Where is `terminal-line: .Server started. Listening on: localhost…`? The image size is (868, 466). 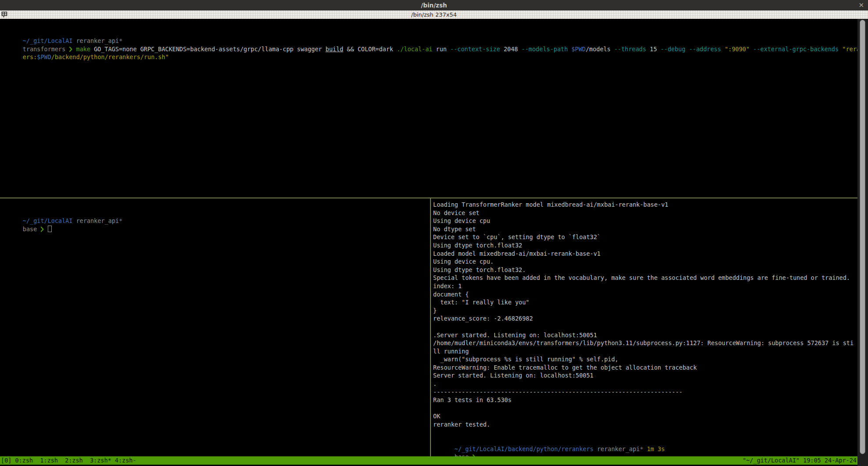
terminal-line: .Server started. Listening on: localhost… is located at coordinates (645, 335).